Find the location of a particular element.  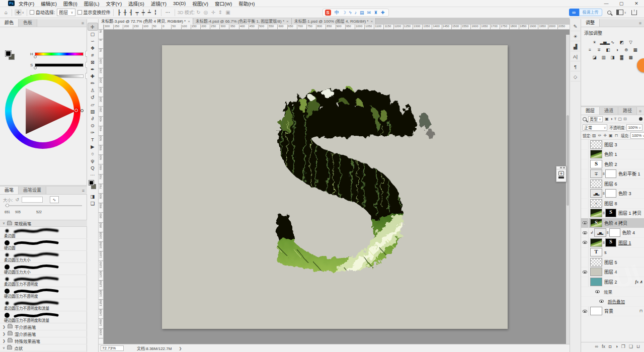

chevron-down-icon: ∨ is located at coordinates (625, 12).